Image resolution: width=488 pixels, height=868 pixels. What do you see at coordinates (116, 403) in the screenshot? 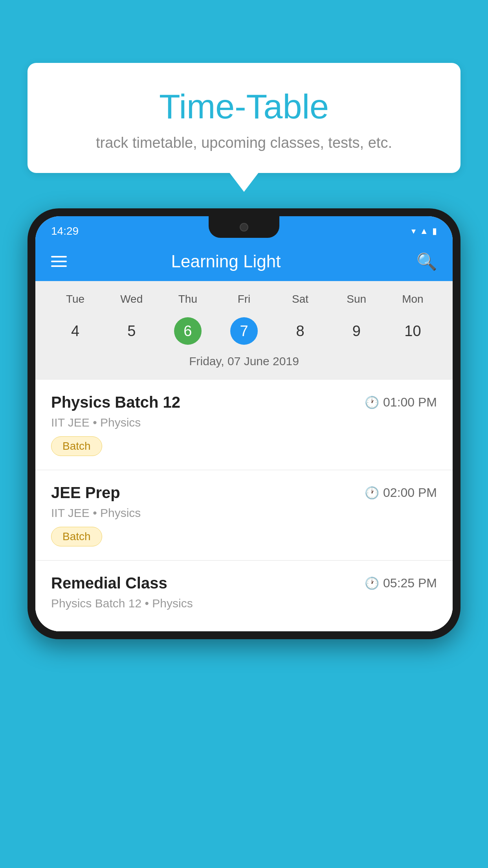
I see `schedule-title-0: Physics Batch 12` at bounding box center [116, 403].